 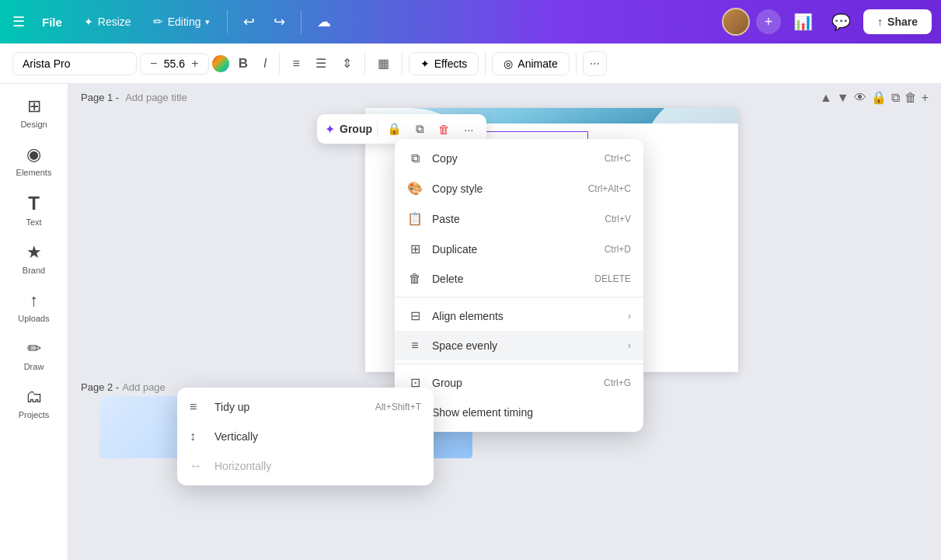 I want to click on line-spacing-button: ⇕, so click(x=347, y=64).